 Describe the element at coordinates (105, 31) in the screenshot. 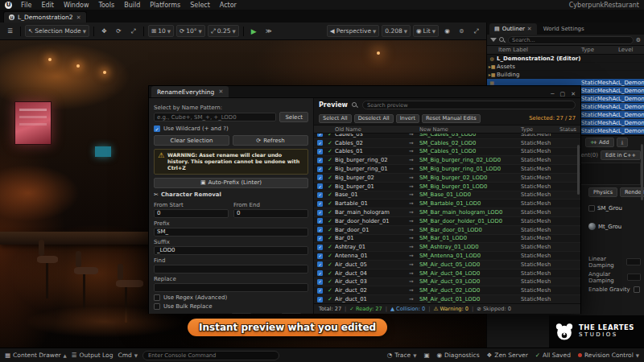

I see `move-tool-icon: ✥` at that location.